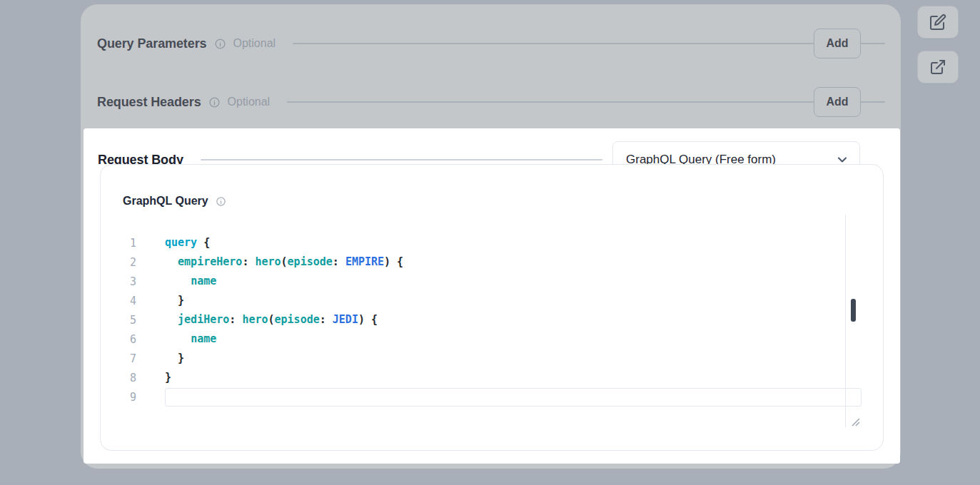 This screenshot has height=485, width=980. Describe the element at coordinates (845, 321) in the screenshot. I see `scrollbar-track` at that location.